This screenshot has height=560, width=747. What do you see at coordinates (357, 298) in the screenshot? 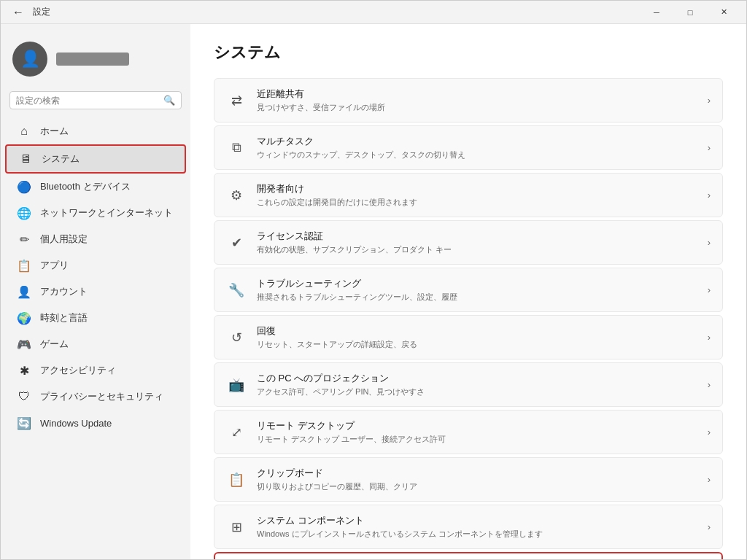
I see `settings-desc-troubleshoot: 推奨されるトラブルシューティングツール、設定、履歴` at bounding box center [357, 298].